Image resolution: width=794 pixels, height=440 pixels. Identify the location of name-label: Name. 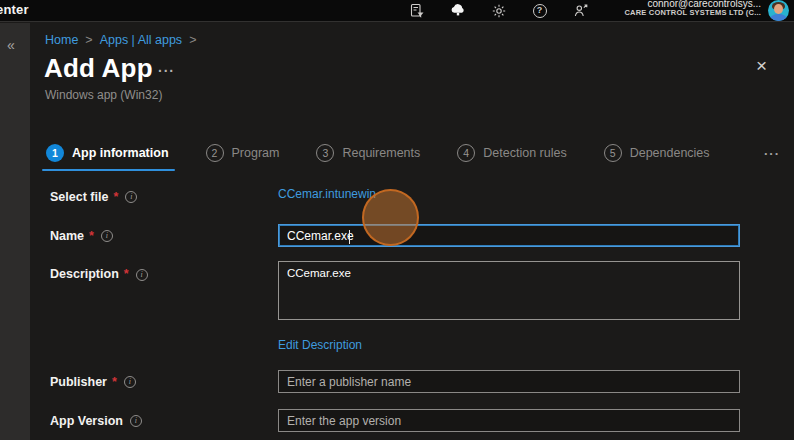
(67, 236).